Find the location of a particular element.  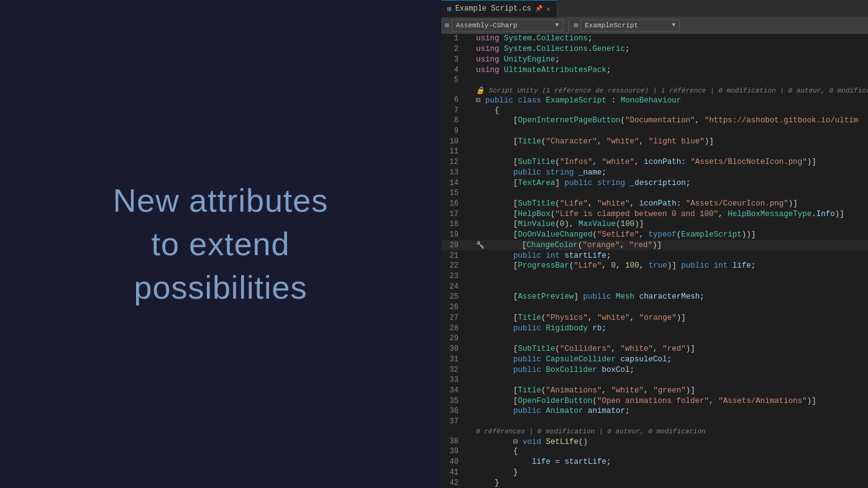

line-10: 10 [Title("Character", "white", "light b… is located at coordinates (655, 142).